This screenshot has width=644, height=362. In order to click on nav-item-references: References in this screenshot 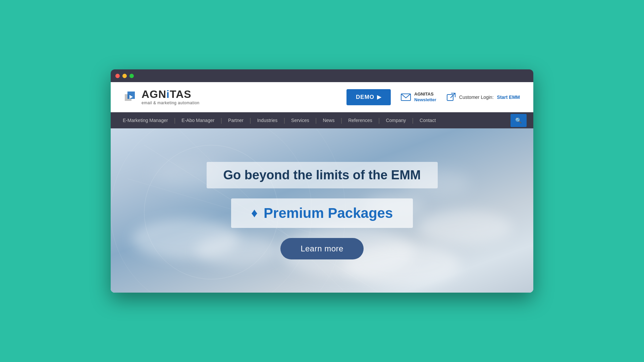, I will do `click(360, 120)`.